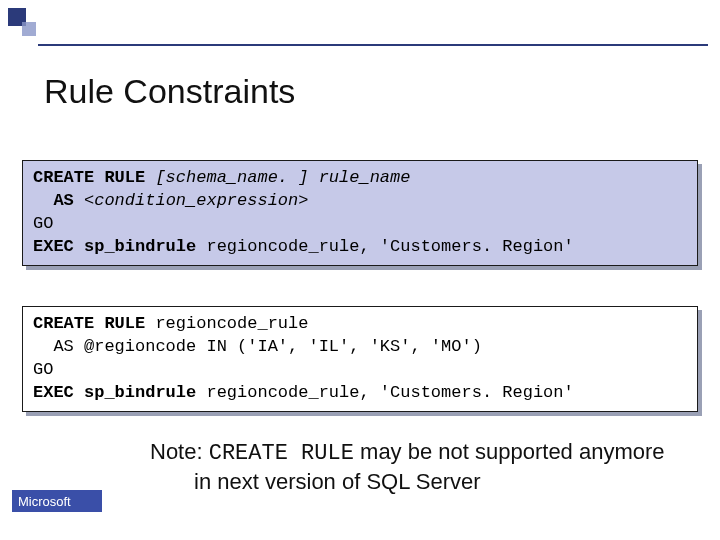  Describe the element at coordinates (282, 178) in the screenshot. I see `code-italic: [schema_name. ] rule_name` at that location.